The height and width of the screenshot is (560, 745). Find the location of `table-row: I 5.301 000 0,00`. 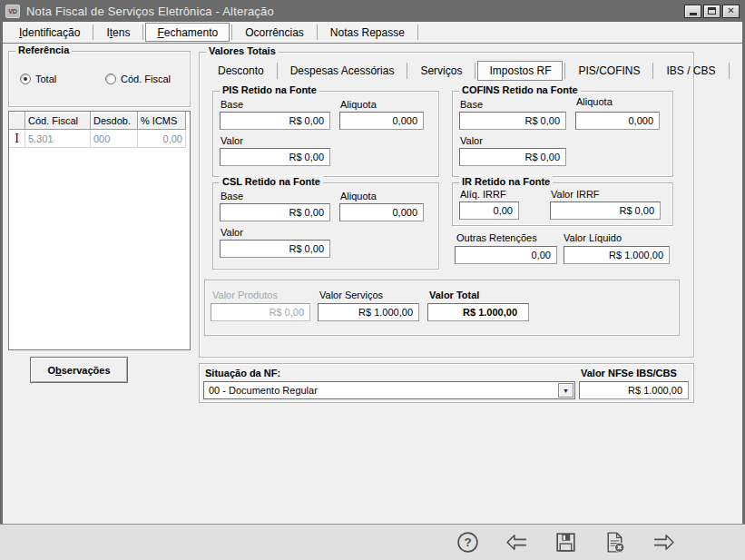

table-row: I 5.301 000 0,00 is located at coordinates (100, 139).